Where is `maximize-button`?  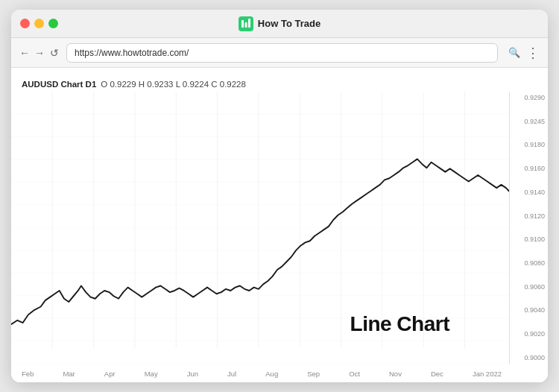 maximize-button is located at coordinates (54, 24).